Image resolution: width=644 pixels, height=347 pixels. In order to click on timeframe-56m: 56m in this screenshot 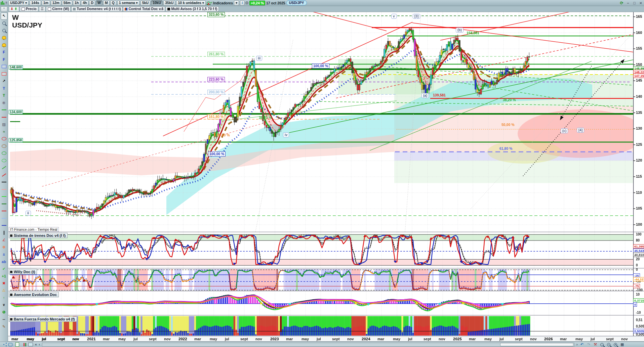, I will do `click(67, 3)`.